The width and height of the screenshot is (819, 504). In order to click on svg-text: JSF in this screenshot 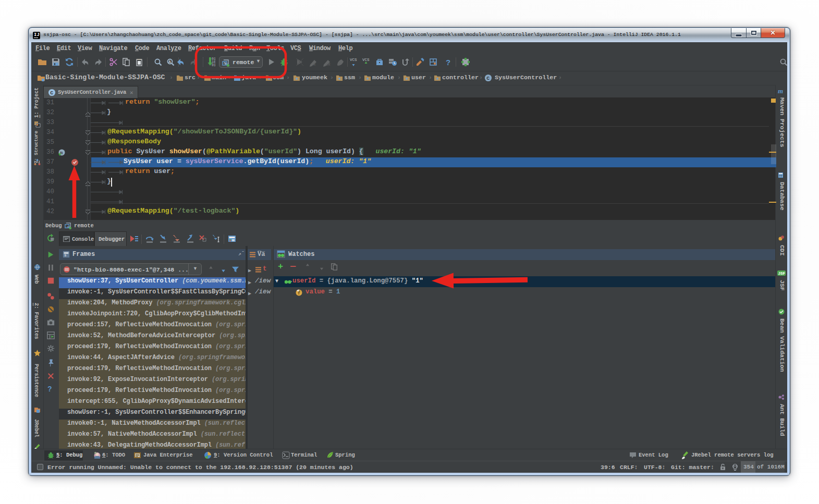, I will do `click(782, 274)`.